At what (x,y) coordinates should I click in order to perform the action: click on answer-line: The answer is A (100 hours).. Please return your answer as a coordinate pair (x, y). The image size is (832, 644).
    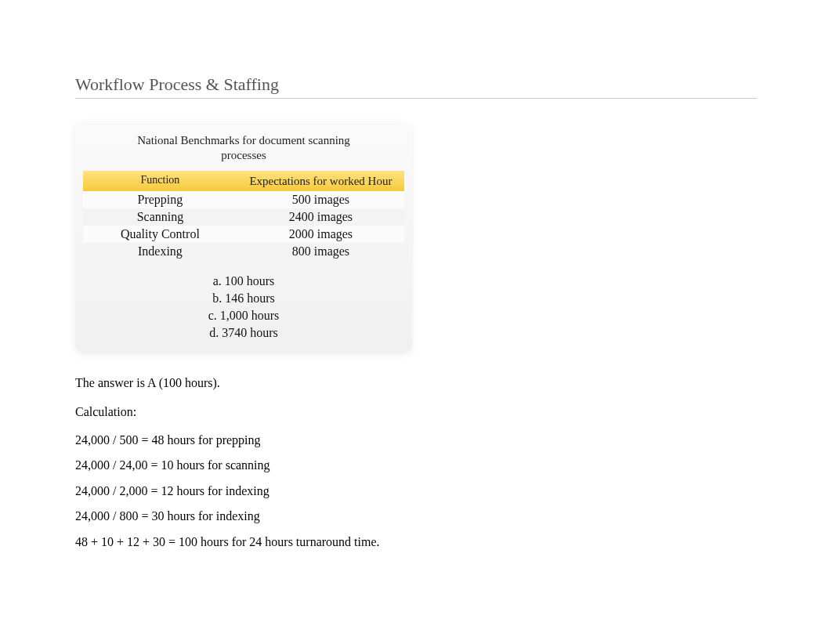
    Looking at the image, I should click on (454, 383).